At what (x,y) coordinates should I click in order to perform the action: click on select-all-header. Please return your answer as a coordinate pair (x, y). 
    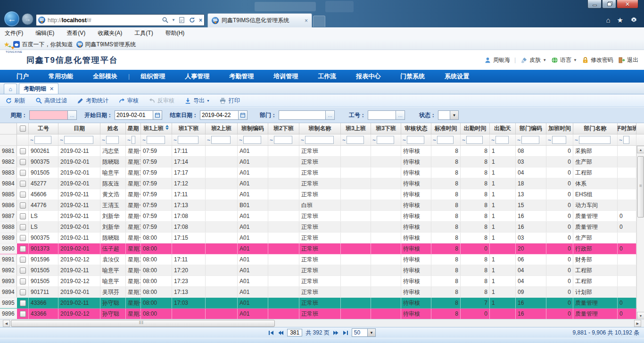
    Looking at the image, I should click on (23, 128).